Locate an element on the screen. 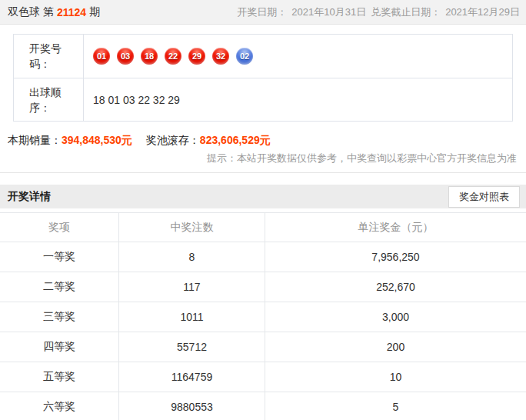 The width and height of the screenshot is (526, 420). draw-order-label: 出球顺序： is located at coordinates (49, 100).